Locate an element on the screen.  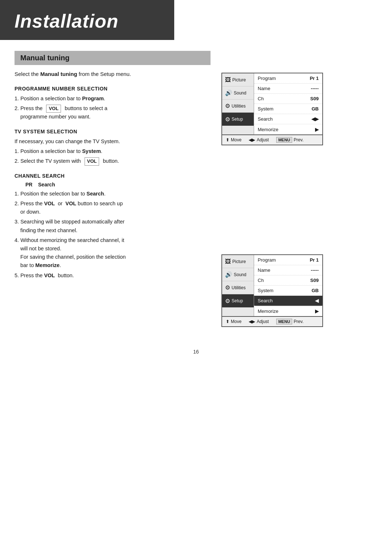
utilities-icon: ⚙ is located at coordinates (228, 106).